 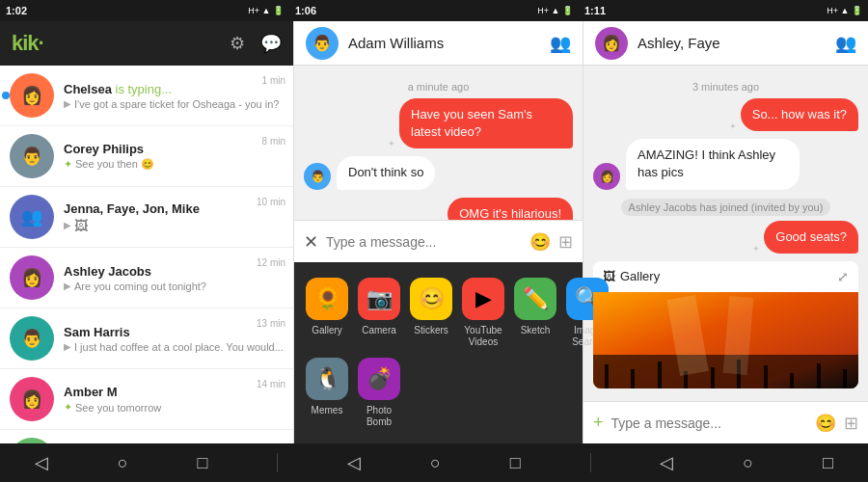 What do you see at coordinates (438, 208) in the screenshot?
I see `msg-row-3: ✦ OMG it's hilarious!` at bounding box center [438, 208].